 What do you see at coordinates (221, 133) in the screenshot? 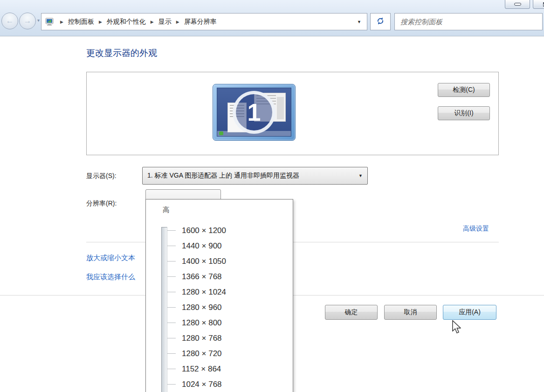
I see `start-button-icon` at bounding box center [221, 133].